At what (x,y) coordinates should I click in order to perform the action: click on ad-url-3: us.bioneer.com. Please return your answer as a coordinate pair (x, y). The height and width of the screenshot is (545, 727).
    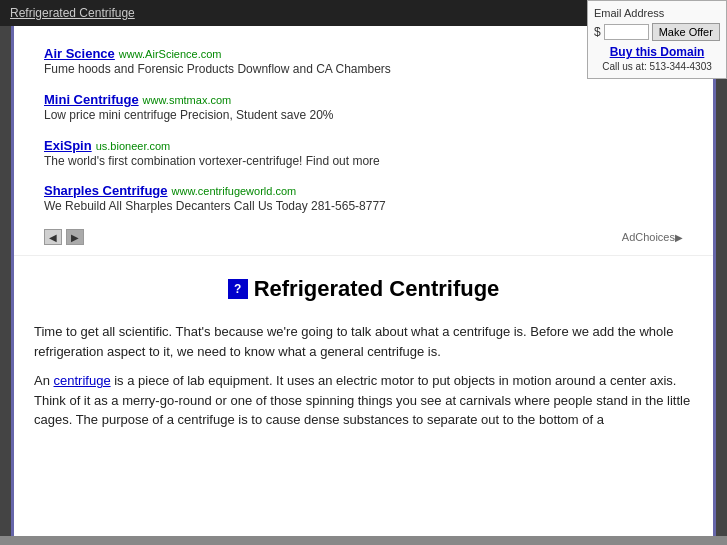
    Looking at the image, I should click on (134, 146).